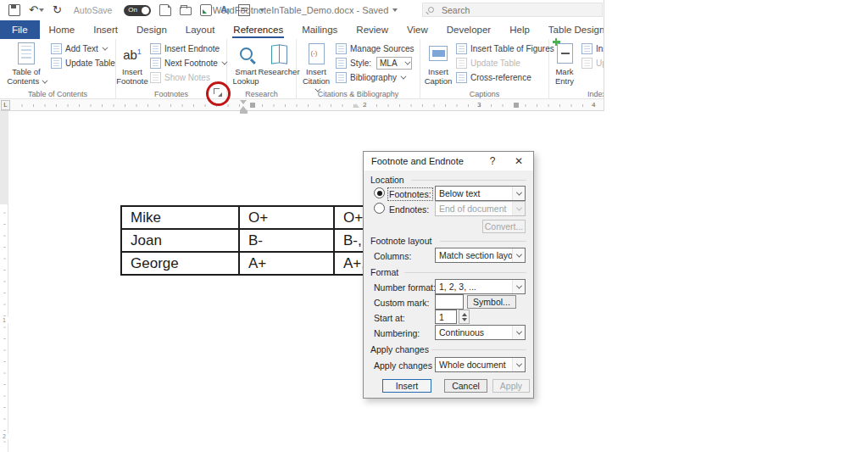 The width and height of the screenshot is (868, 452). What do you see at coordinates (63, 30) in the screenshot?
I see `tab-home: Home` at bounding box center [63, 30].